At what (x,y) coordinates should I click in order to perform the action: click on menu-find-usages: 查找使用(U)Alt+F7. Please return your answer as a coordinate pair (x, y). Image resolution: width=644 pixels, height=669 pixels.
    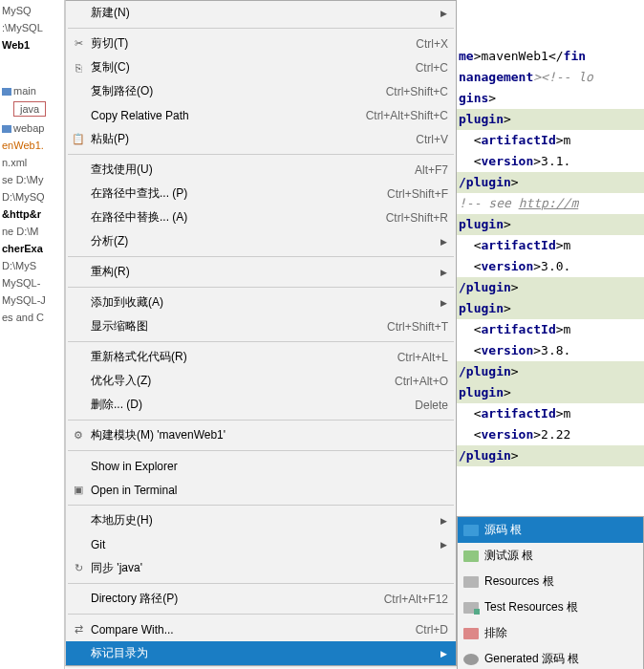
    Looking at the image, I should click on (261, 170).